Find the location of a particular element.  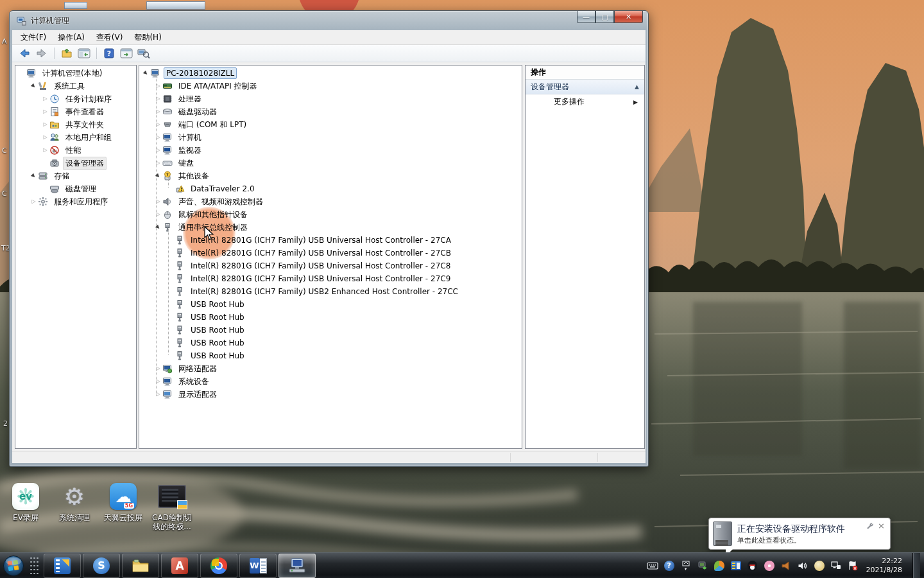

device-item-ideataatapi: IDE ATA/ATAPI 控制器 is located at coordinates (330, 86).